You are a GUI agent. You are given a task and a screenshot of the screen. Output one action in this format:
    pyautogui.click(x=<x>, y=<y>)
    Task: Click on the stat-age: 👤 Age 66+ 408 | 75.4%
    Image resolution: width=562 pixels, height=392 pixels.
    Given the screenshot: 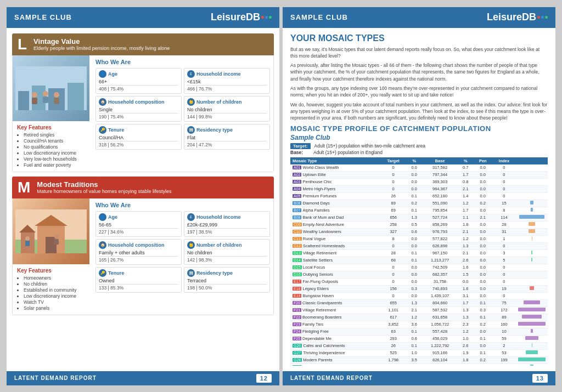 What is the action you would take?
    pyautogui.click(x=138, y=81)
    